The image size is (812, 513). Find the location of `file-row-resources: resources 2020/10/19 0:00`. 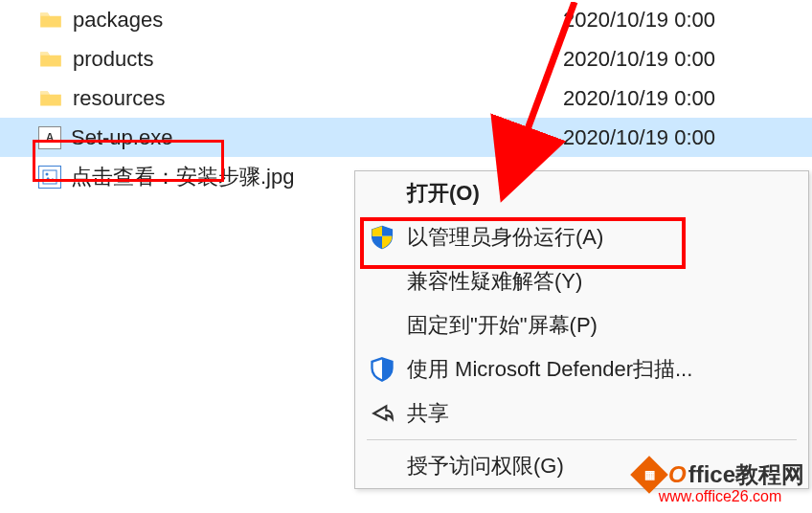

file-row-resources: resources 2020/10/19 0:00 is located at coordinates (406, 98).